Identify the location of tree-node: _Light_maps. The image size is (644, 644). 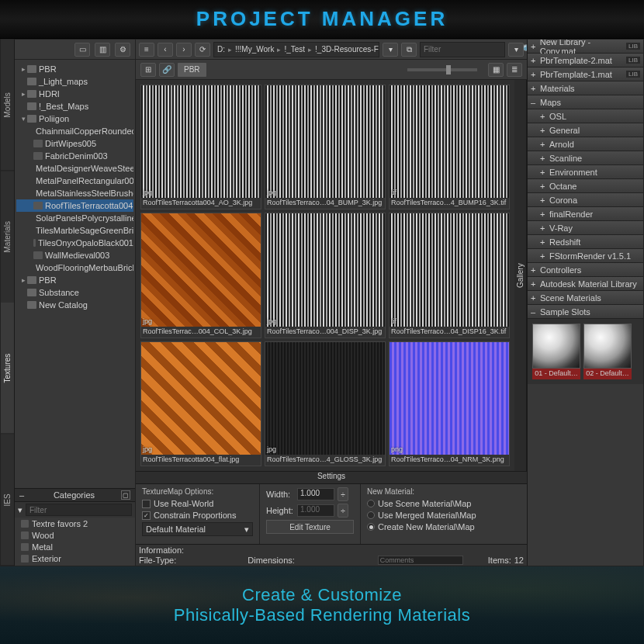
(74, 81).